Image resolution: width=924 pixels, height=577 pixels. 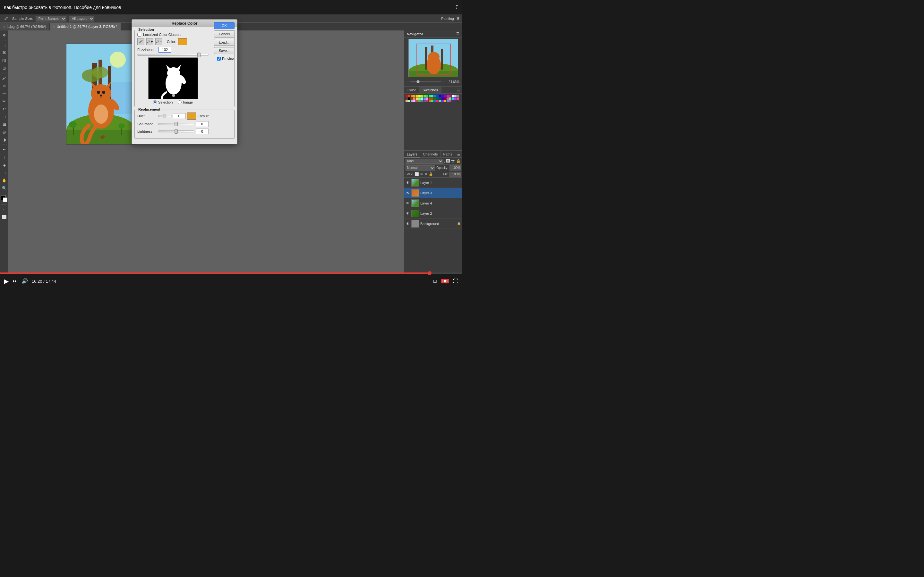 I want to click on layer-item-4: 👁 Layer 4, so click(x=433, y=203).